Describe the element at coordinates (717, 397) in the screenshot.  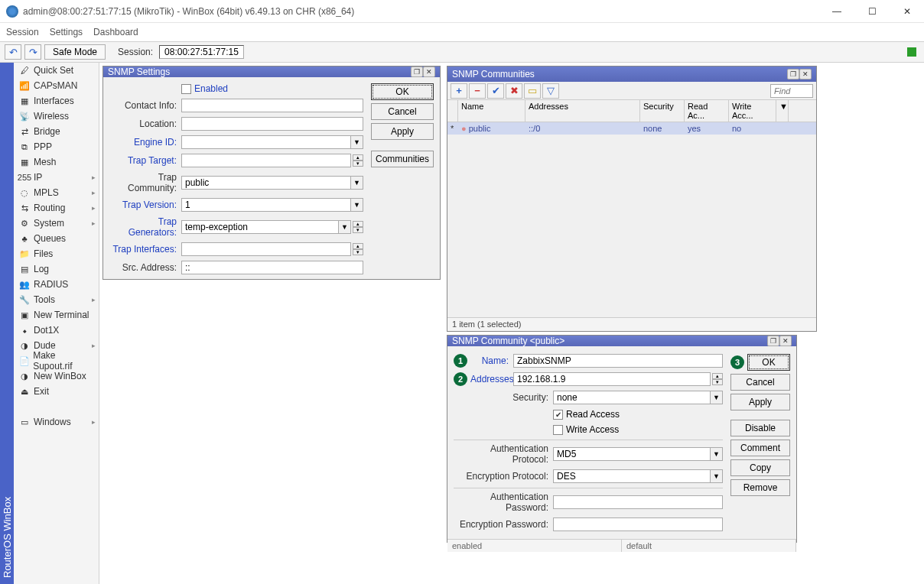
I see `security-dropdown: ▼` at that location.